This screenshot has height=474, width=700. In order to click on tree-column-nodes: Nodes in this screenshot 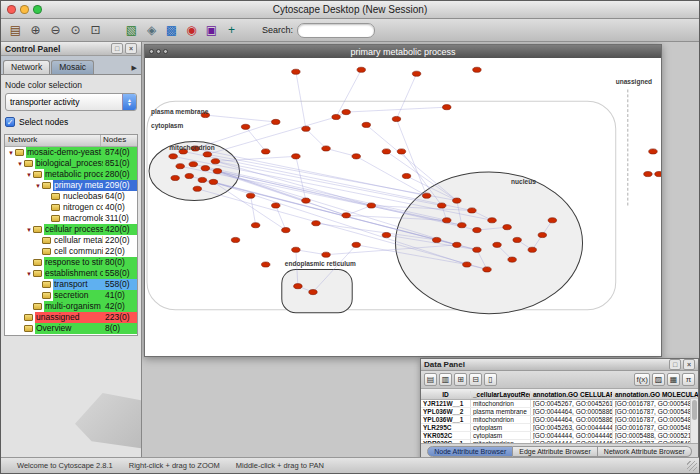, I will do `click(119, 140)`.